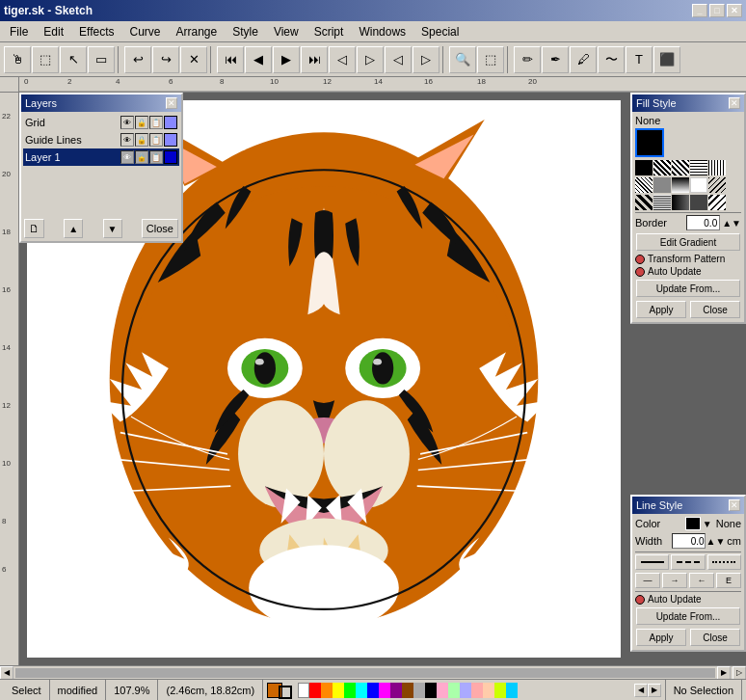 The image size is (746, 700). What do you see at coordinates (641, 690) in the screenshot?
I see `palette-scroll-left: ◀` at bounding box center [641, 690].